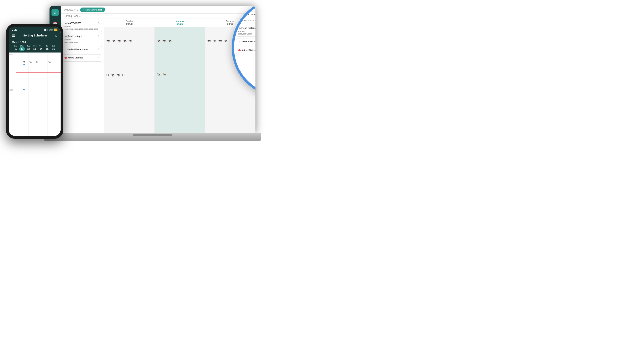 Image resolution: width=644 pixels, height=342 pixels. Describe the element at coordinates (56, 36) in the screenshot. I see `phone-search-icon: ⌕` at that location.